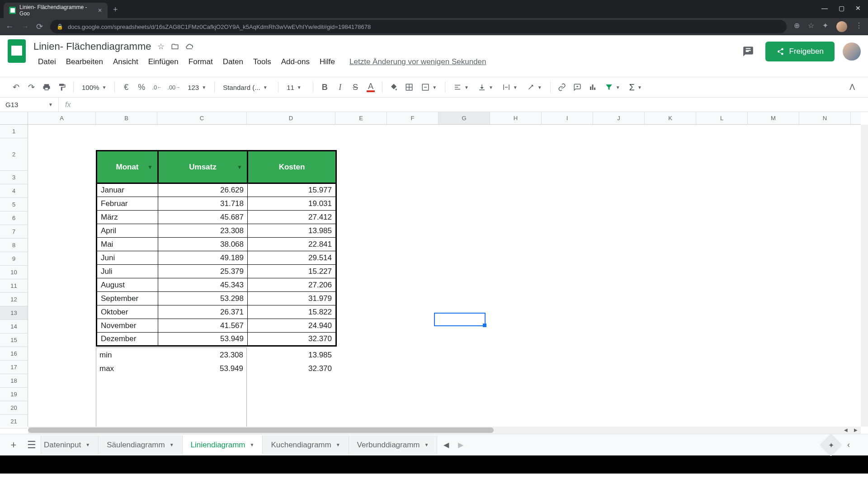 This screenshot has width=868, height=488. I want to click on side-panel-toggle-icon: ‹, so click(855, 445).